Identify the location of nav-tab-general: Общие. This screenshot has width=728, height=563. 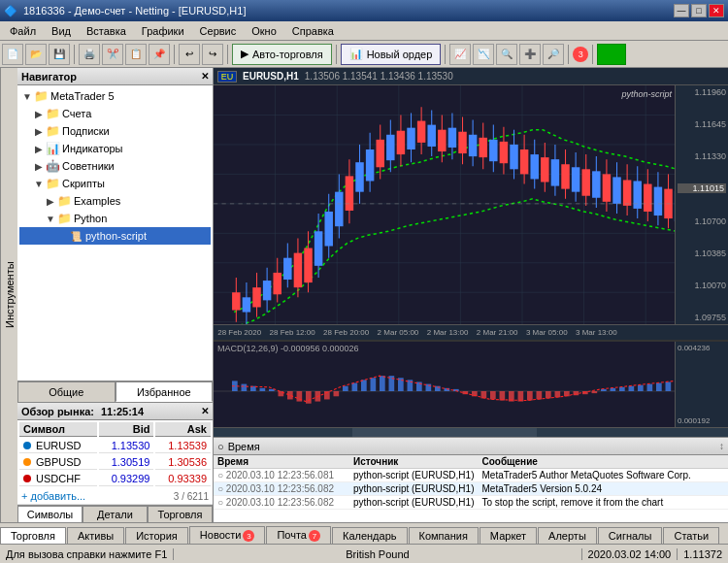
(66, 392).